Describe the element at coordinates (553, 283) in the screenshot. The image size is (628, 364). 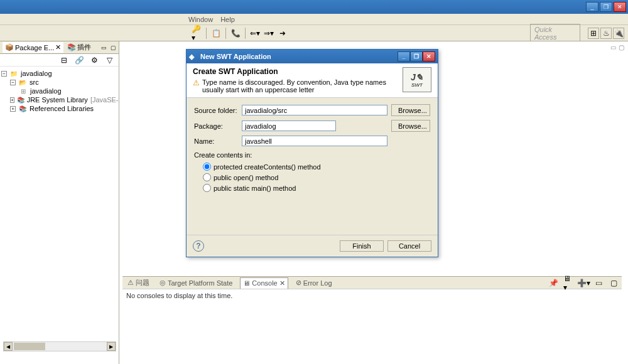
I see `console-pin-icon: 📌` at that location.